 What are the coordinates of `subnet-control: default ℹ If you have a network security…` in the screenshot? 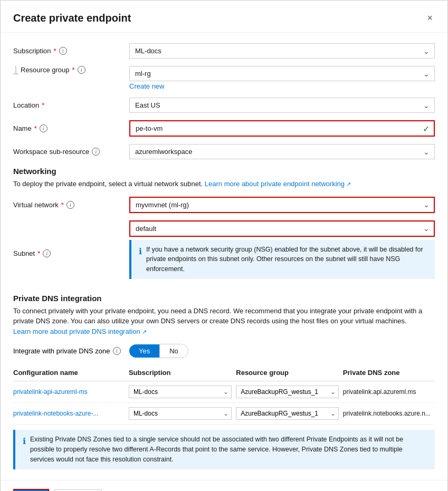 It's located at (282, 253).